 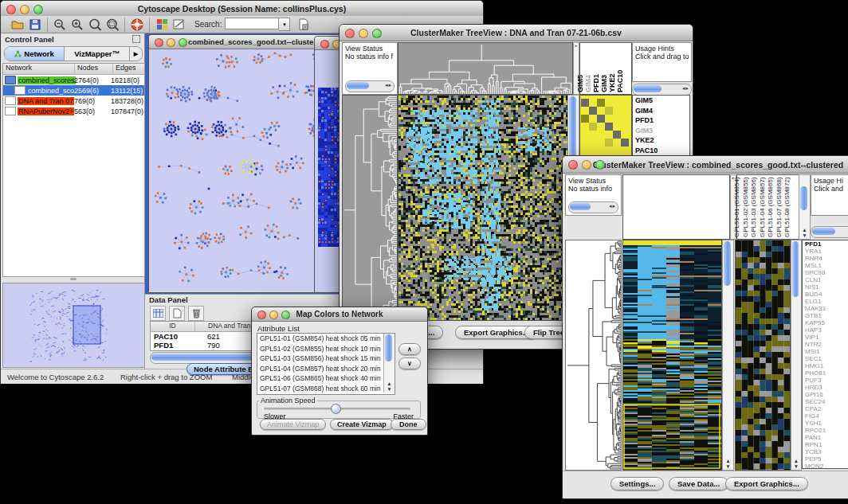 I want to click on settings-button: Settings..., so click(x=638, y=484).